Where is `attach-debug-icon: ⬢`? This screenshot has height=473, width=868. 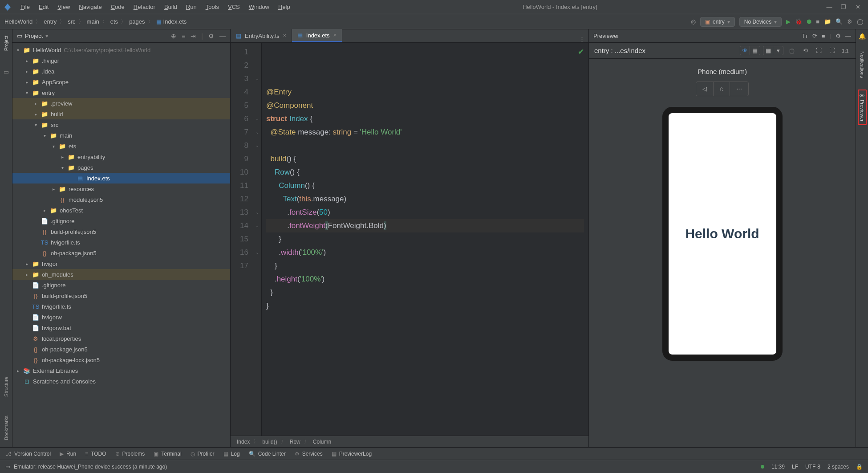 attach-debug-icon: ⬢ is located at coordinates (809, 21).